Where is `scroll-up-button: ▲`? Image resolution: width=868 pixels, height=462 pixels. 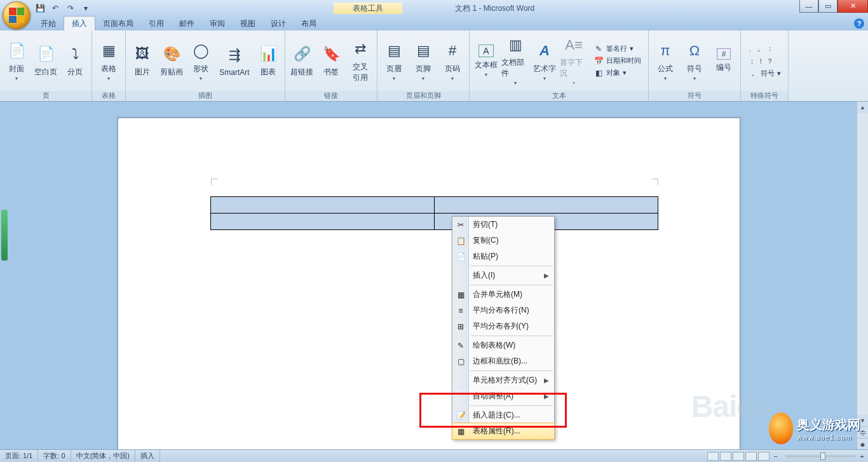 scroll-up-button: ▲ is located at coordinates (863, 107).